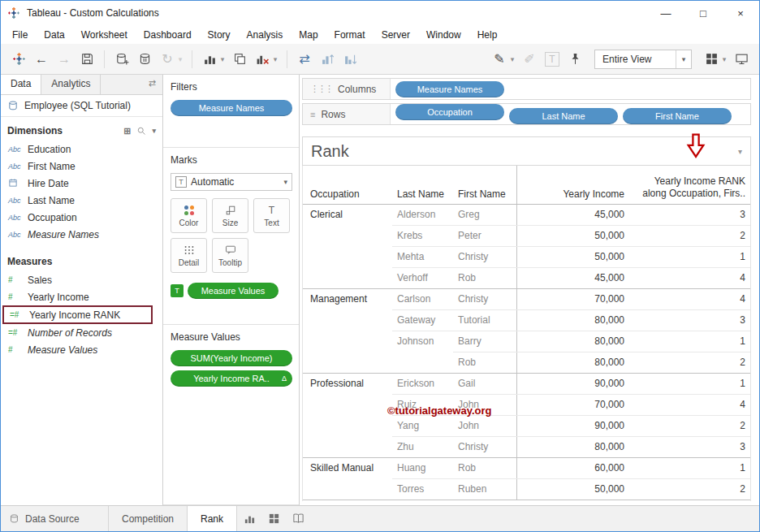 The width and height of the screenshot is (760, 532). What do you see at coordinates (422, 489) in the screenshot?
I see `last-name-cell: Torres` at bounding box center [422, 489].